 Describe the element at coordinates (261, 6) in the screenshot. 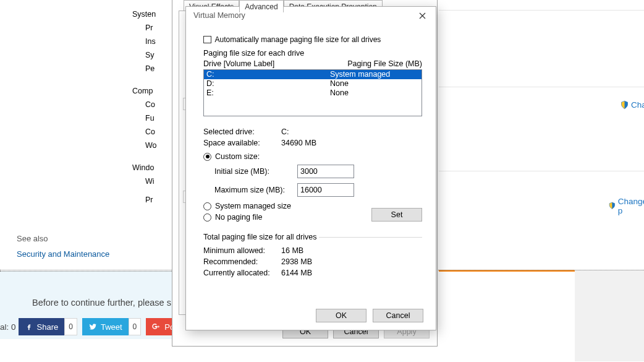

I see `tab-advanced: Advanced` at that location.